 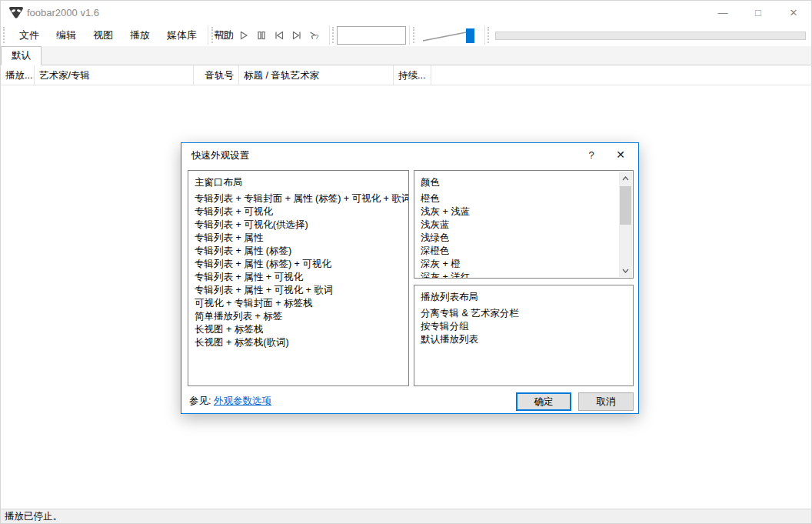 I want to click on appearance-preferences-link: 外观参数选项, so click(x=243, y=401).